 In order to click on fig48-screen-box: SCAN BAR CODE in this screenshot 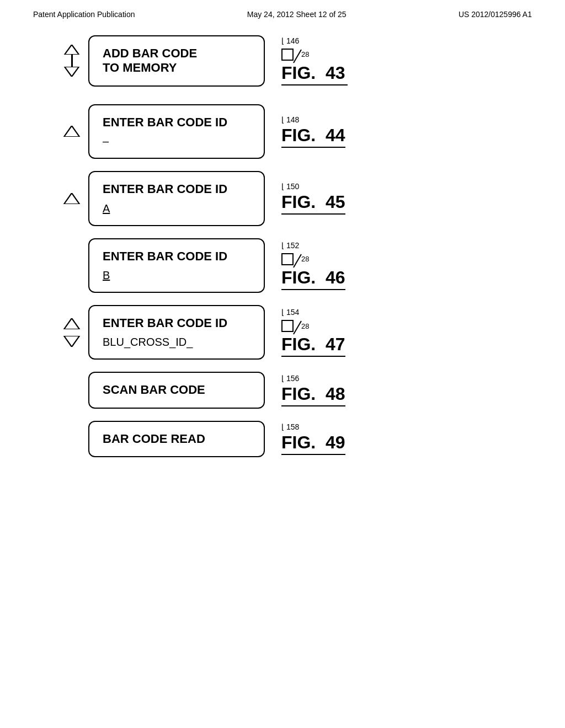, I will do `click(177, 390)`.